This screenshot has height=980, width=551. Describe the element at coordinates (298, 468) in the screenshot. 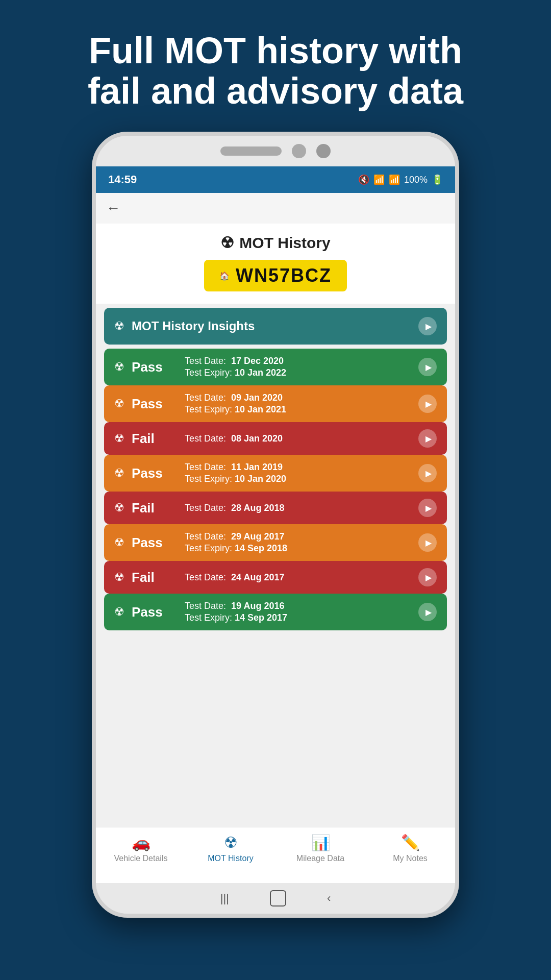

I see `mot-test-date-3: Test Date: 11 Jan 2019` at that location.